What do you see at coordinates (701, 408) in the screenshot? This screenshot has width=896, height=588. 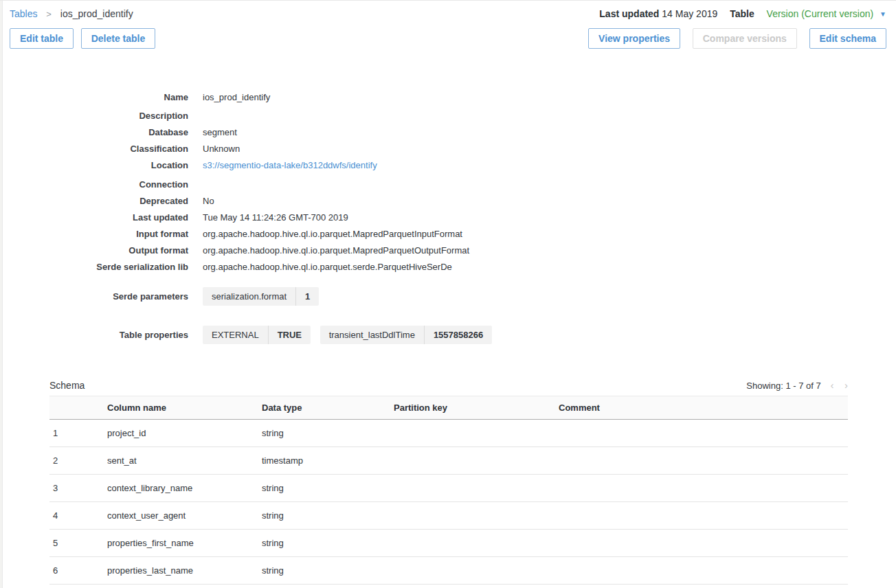 I see `col-header-comment: Comment` at bounding box center [701, 408].